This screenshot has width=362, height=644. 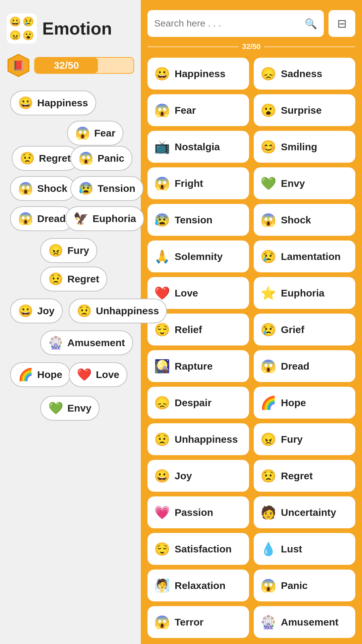 I want to click on emotion-label: Panic, so click(x=294, y=586).